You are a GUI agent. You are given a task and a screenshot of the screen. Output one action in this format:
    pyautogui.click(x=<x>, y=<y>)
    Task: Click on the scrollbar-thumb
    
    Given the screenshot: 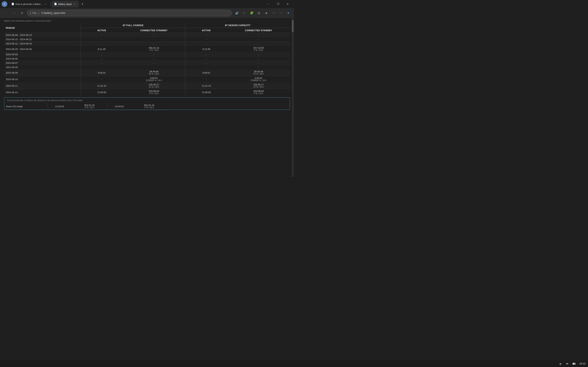 What is the action you would take?
    pyautogui.click(x=293, y=26)
    